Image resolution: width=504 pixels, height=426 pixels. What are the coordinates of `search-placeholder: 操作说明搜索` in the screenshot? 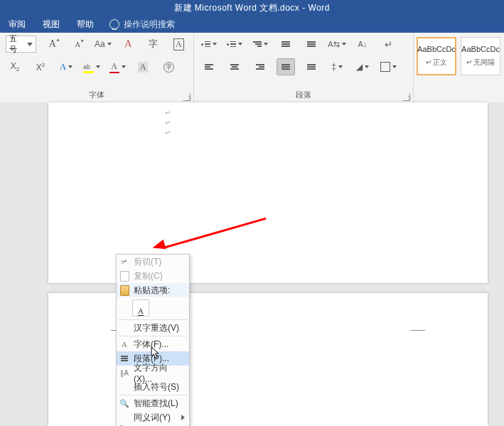 It's located at (149, 24).